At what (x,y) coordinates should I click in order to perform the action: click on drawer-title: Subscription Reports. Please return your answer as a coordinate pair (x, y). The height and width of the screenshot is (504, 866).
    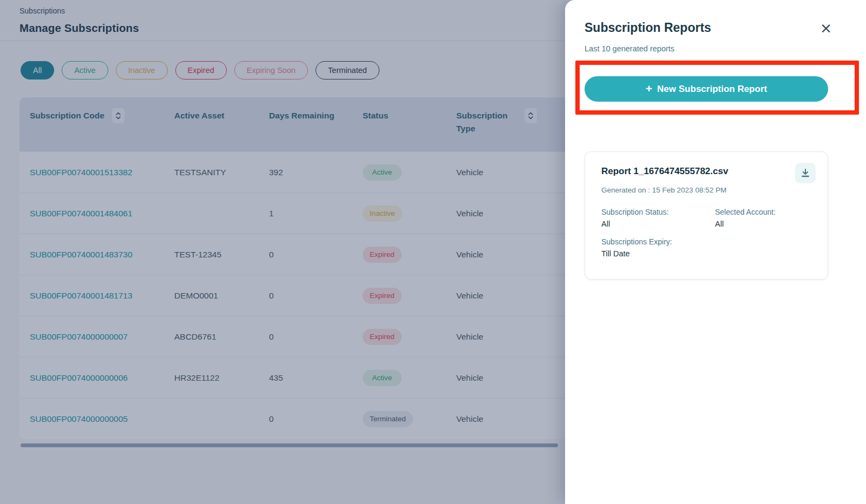
    Looking at the image, I should click on (648, 28).